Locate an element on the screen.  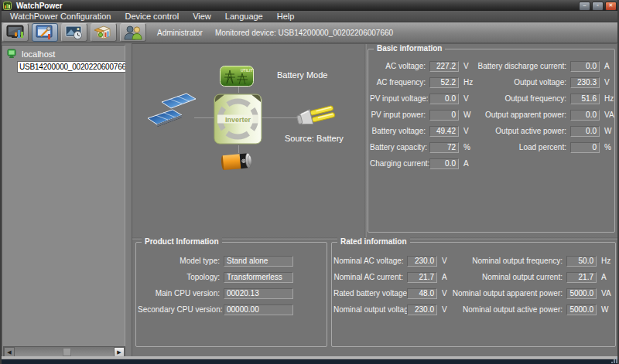
battery-icon is located at coordinates (238, 162).